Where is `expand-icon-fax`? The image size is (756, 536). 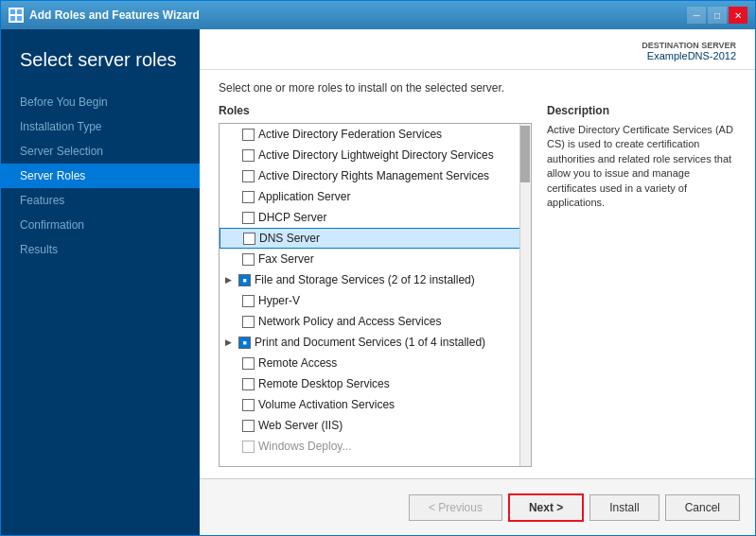 expand-icon-fax is located at coordinates (232, 259).